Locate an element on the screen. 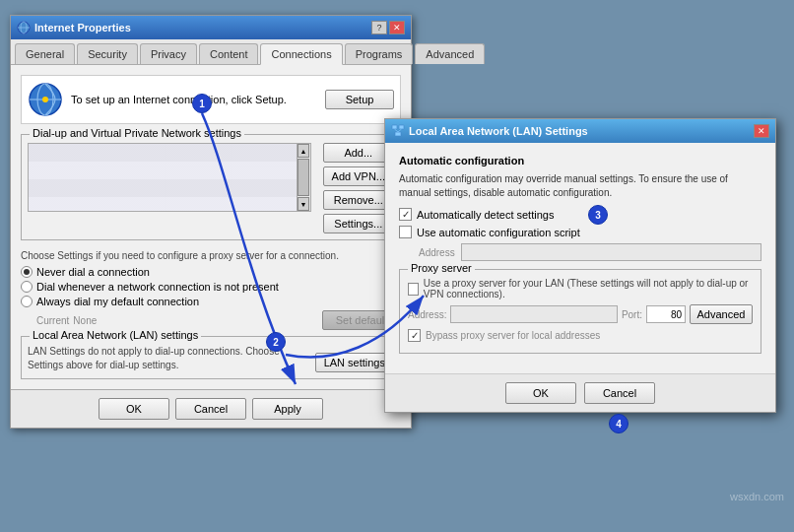 This screenshot has width=794, height=532. dial-up-label: Dial-up and Virtual Private Network sett… is located at coordinates (137, 133).